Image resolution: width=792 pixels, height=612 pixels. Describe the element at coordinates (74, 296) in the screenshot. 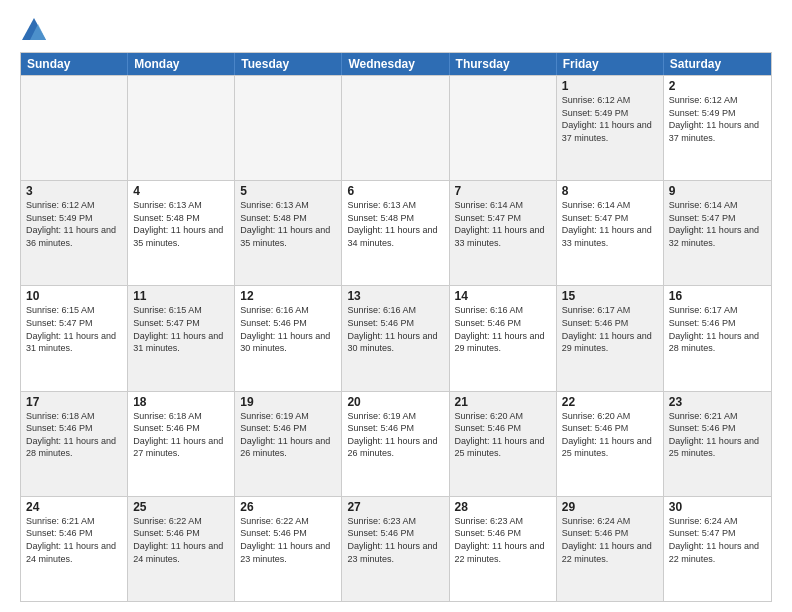

I see `day-number: 10` at that location.